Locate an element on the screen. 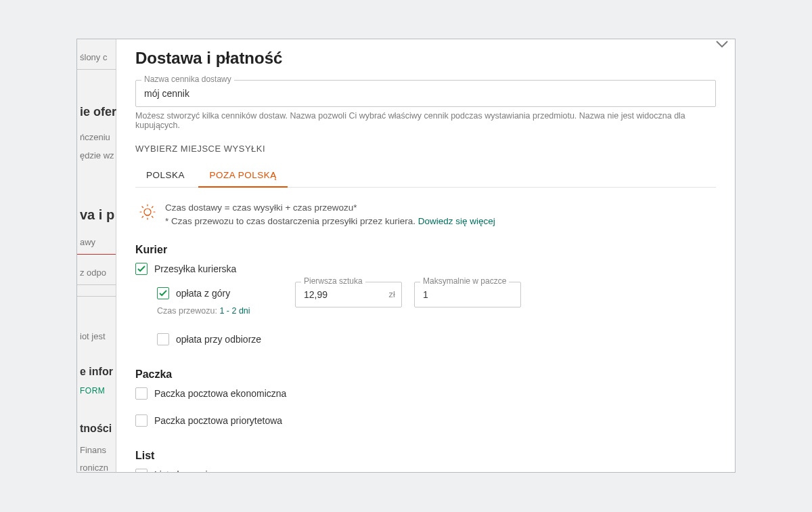 This screenshot has width=812, height=512. package-priority-option: Paczka pocztowa priorytetowa is located at coordinates (426, 421).